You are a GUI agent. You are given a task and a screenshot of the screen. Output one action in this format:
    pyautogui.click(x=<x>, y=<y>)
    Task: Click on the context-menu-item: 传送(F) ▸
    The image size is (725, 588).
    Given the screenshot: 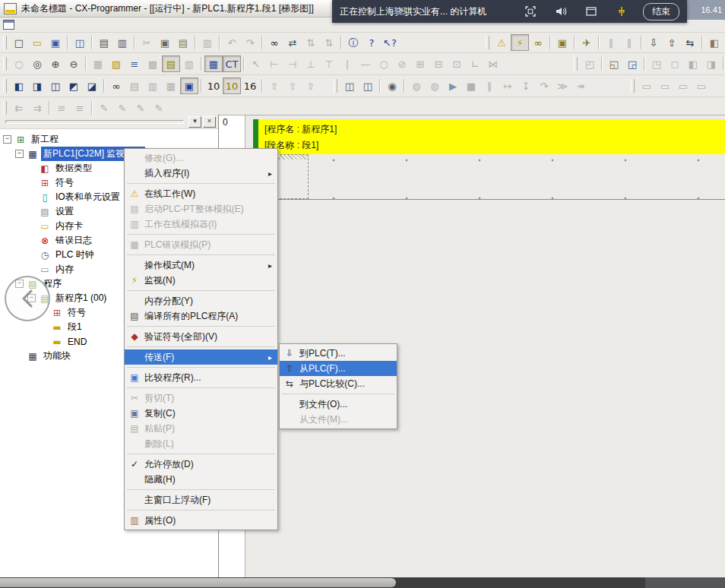 What is the action you would take?
    pyautogui.click(x=201, y=357)
    